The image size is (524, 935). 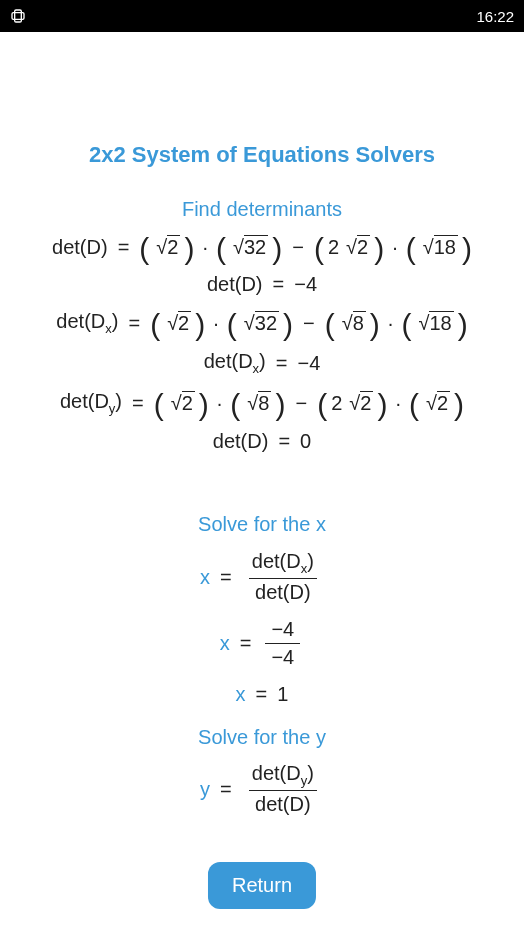 What do you see at coordinates (262, 442) in the screenshot?
I see `equation-detDy-result: det(D)=0` at bounding box center [262, 442].